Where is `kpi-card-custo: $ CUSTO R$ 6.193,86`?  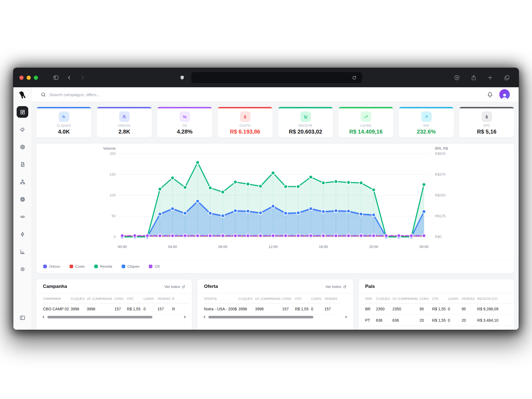 kpi-card-custo: $ CUSTO R$ 6.193,86 is located at coordinates (245, 122).